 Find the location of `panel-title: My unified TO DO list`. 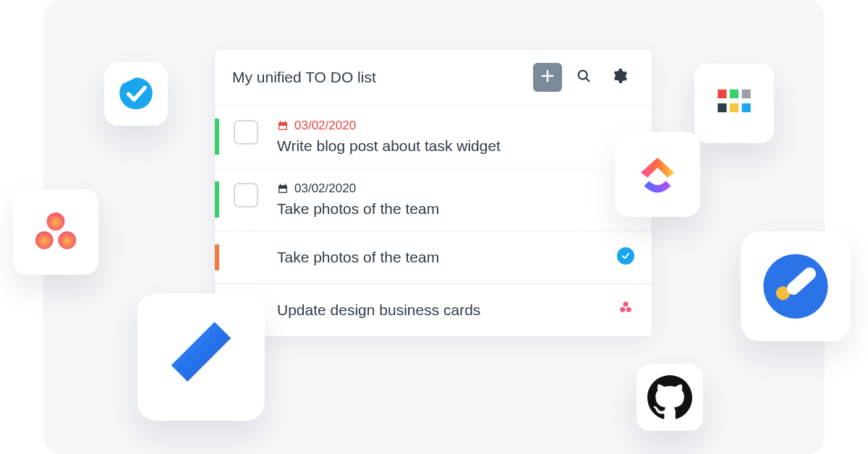

panel-title: My unified TO DO list is located at coordinates (379, 77).